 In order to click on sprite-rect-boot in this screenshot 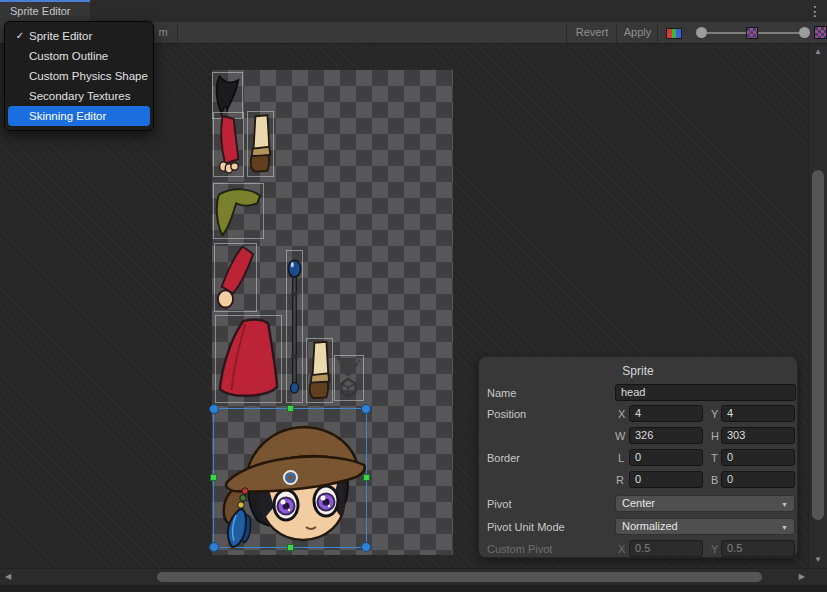, I will do `click(260, 144)`.